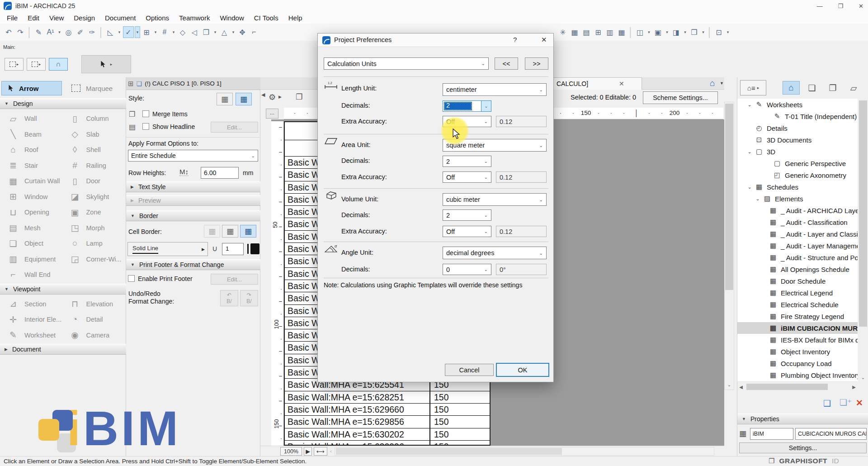 The image size is (868, 466). What do you see at coordinates (291, 452) in the screenshot?
I see `zoom-level-button: 100%` at bounding box center [291, 452].